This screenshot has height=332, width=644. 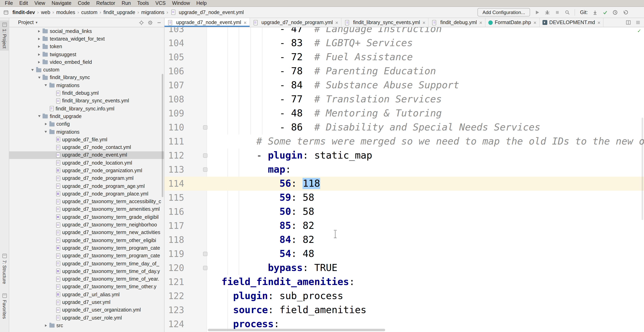 What do you see at coordinates (86, 124) in the screenshot?
I see `tree-item-config: config` at bounding box center [86, 124].